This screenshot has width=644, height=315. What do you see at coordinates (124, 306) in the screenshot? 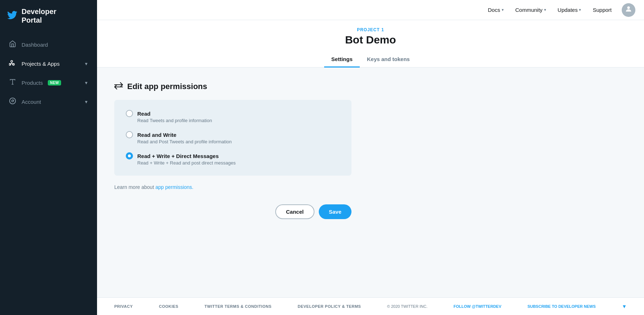
I see `footer-privacy-link: PRIVACY` at bounding box center [124, 306].